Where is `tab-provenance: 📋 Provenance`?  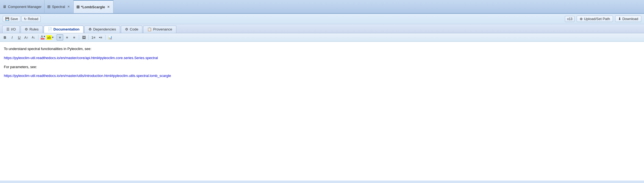 tab-provenance: 📋 Provenance is located at coordinates (160, 29).